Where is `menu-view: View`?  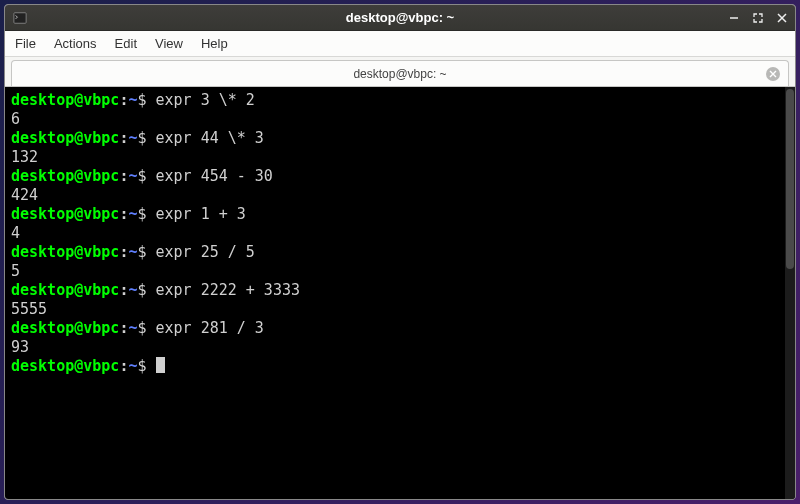 menu-view: View is located at coordinates (169, 44).